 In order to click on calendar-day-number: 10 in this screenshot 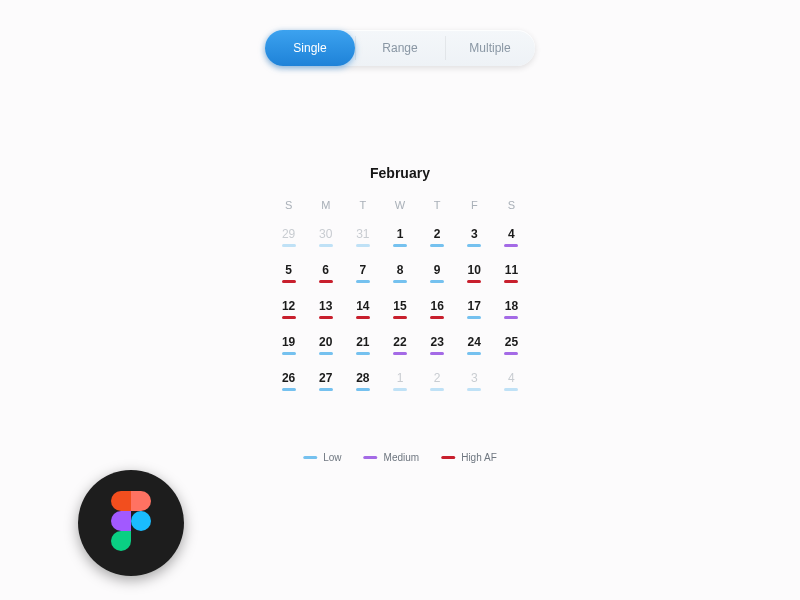, I will do `click(474, 270)`.